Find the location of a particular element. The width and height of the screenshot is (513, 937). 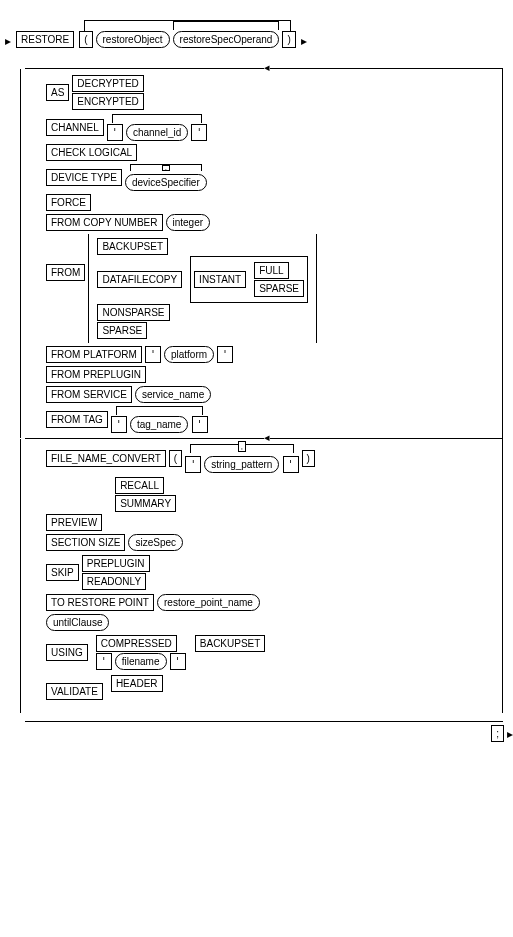

kw-from-preplugin: FROM PREPLUGIN is located at coordinates (96, 374).